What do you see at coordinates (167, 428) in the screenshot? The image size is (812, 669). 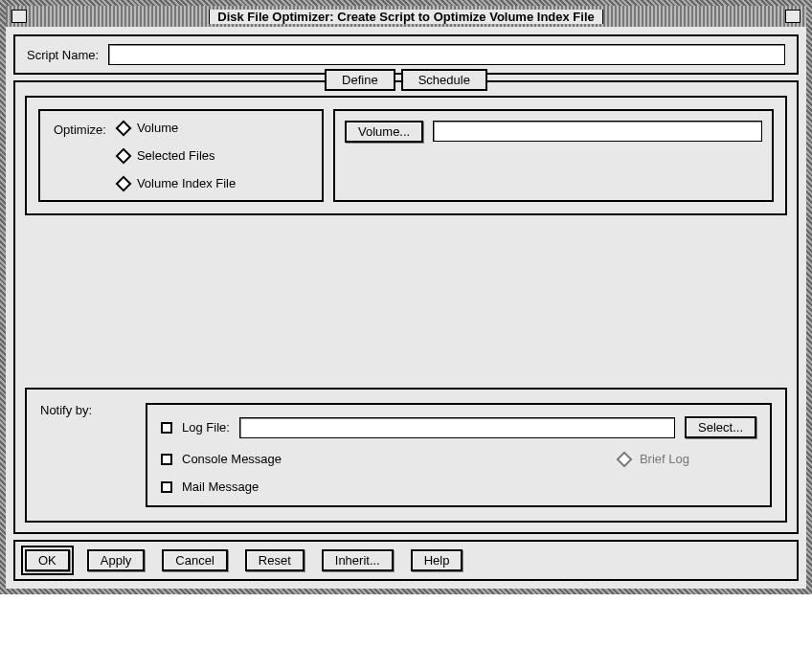 I see `log-file-checkbox` at bounding box center [167, 428].